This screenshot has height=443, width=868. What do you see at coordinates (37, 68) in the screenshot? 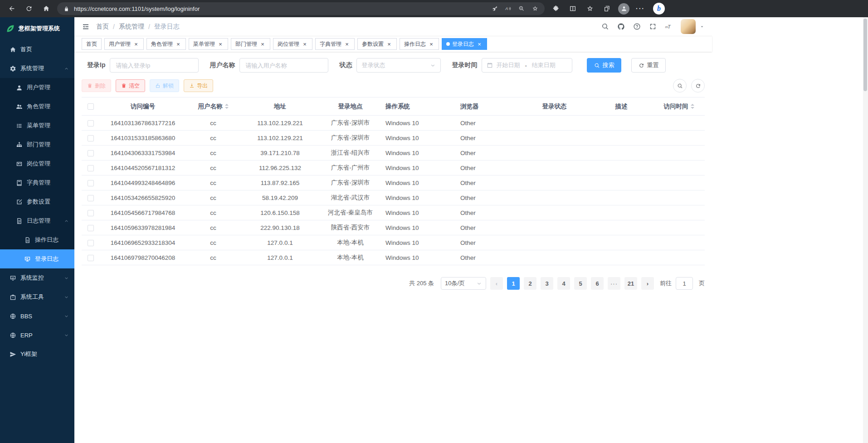
I see `sidebar-item-system-manage: 系统管理` at bounding box center [37, 68].